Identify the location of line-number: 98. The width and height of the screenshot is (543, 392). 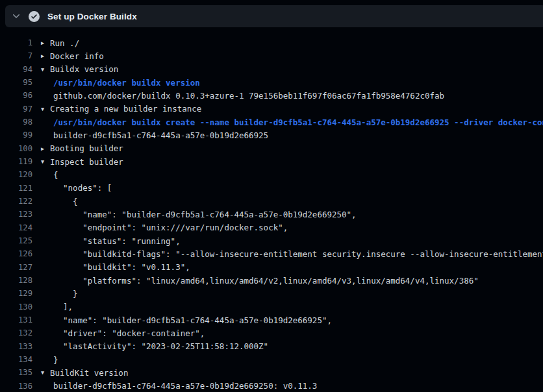
(16, 122).